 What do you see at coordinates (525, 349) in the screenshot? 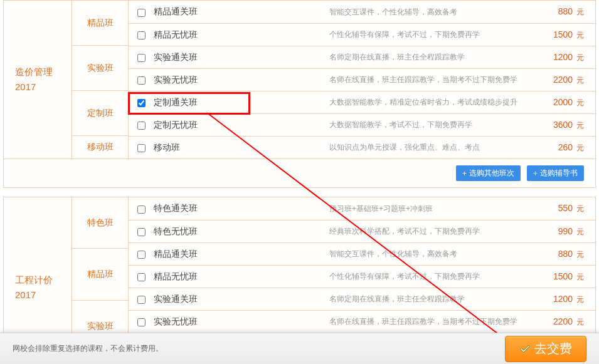
I see `check-icon` at bounding box center [525, 349].